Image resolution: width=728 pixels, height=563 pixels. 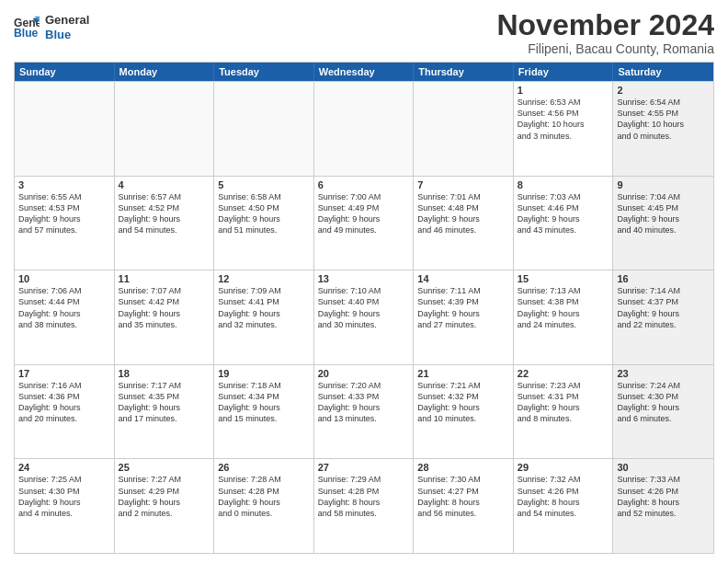 What do you see at coordinates (264, 373) in the screenshot?
I see `day-number: 19` at bounding box center [264, 373].